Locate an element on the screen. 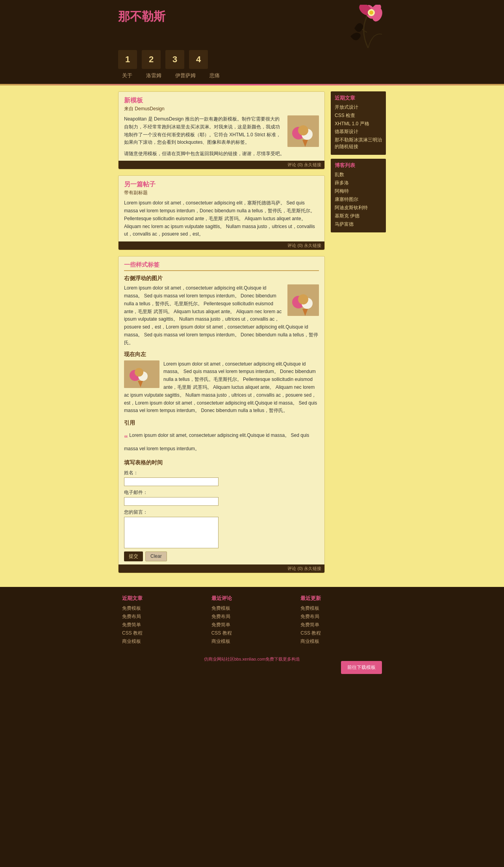  article-1-title: 新模板 is located at coordinates (221, 101).